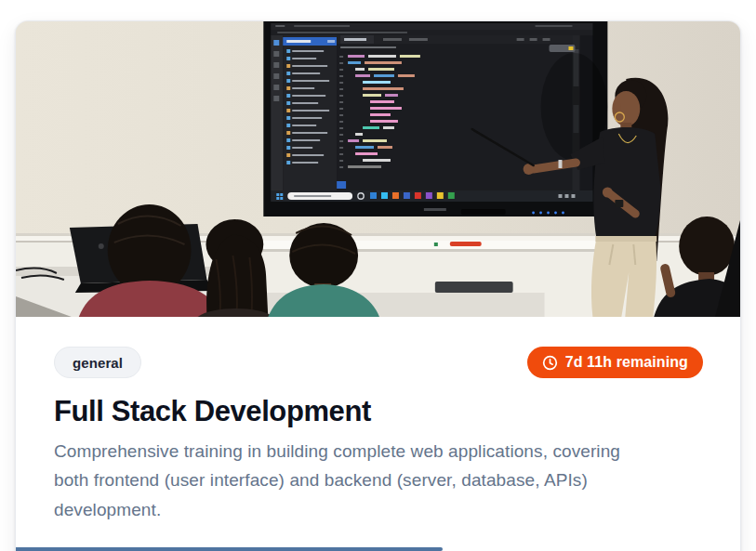  What do you see at coordinates (616, 362) in the screenshot?
I see `time-remaining-badge: 7d 11h remaining` at bounding box center [616, 362].